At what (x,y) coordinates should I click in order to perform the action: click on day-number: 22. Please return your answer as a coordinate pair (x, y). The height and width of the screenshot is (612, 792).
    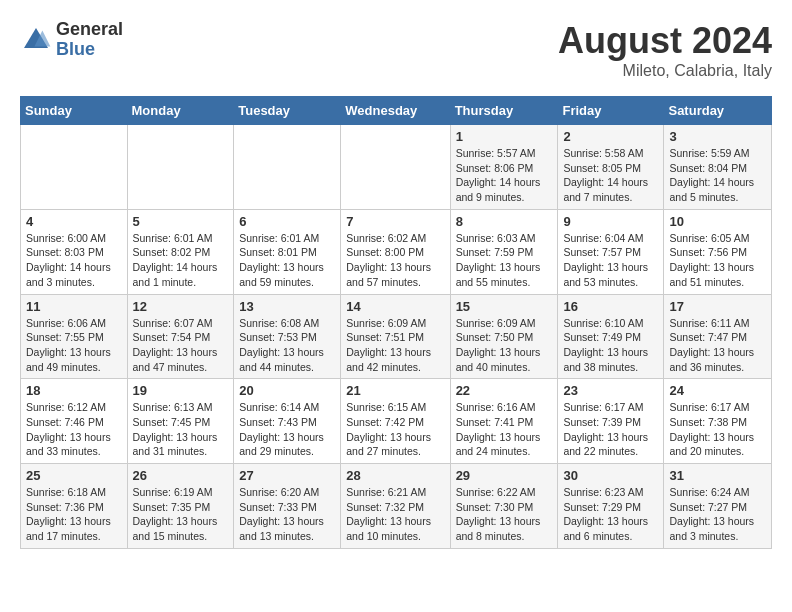
    Looking at the image, I should click on (504, 390).